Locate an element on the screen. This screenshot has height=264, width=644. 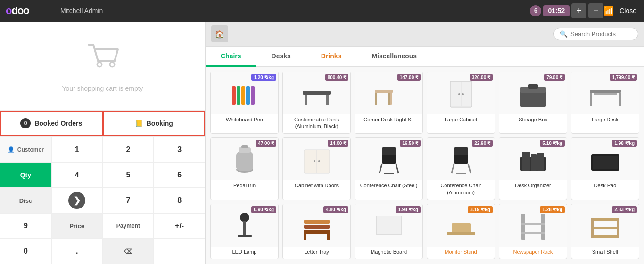
product-name: Storage Box is located at coordinates (533, 120).